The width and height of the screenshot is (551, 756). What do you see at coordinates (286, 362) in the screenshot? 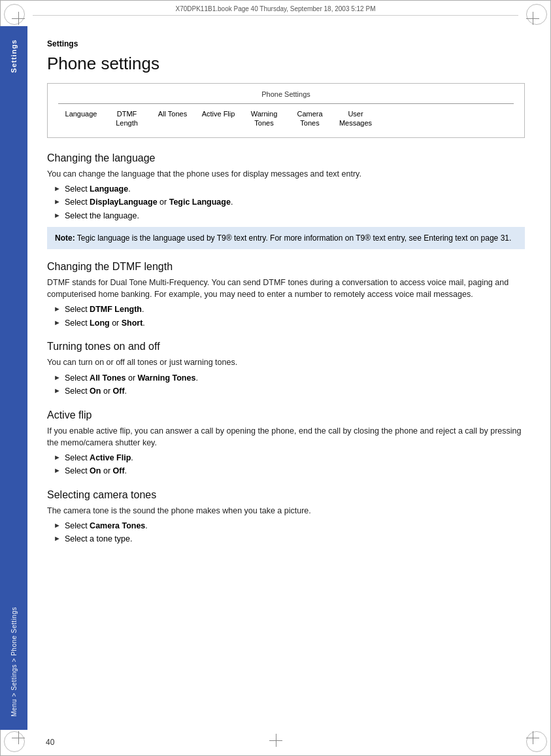
I see `body-tones: You can turn on or off all tones or just…` at bounding box center [286, 362].